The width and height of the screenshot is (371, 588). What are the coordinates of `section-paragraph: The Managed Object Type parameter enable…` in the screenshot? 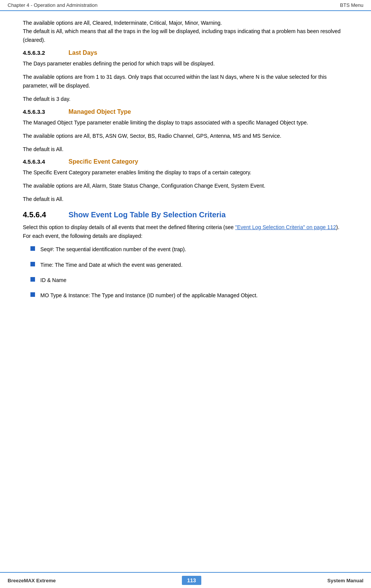 It's located at (186, 123).